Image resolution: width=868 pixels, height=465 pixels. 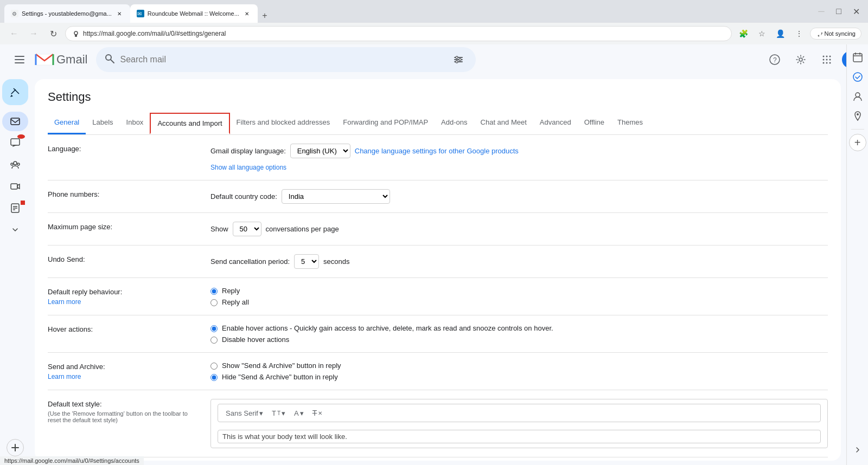 I want to click on browser-tab-1: ⚙ Settings - youstabledemo@gma... ✕, so click(x=67, y=14).